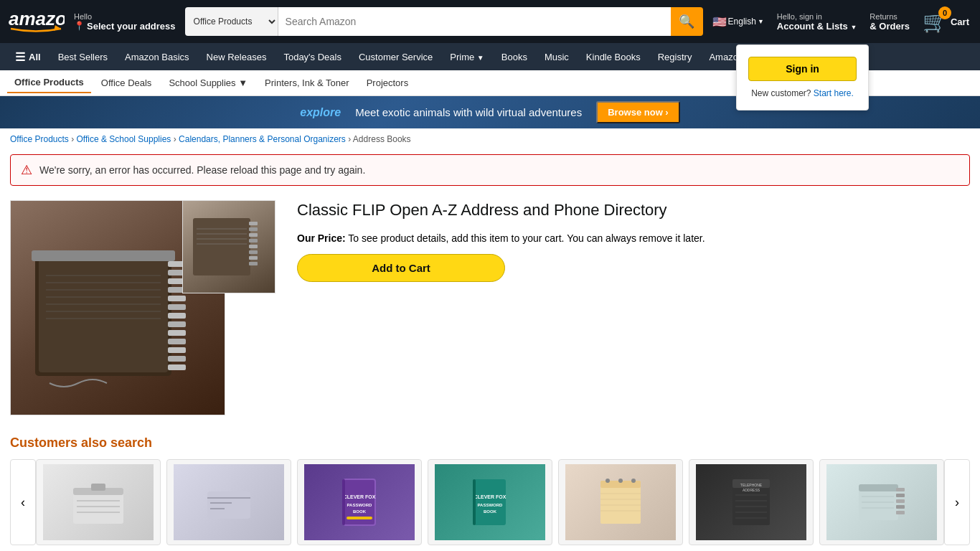 The height and width of the screenshot is (551, 980). What do you see at coordinates (490, 502) in the screenshot?
I see `also-search-item-4: CLEVER FOX PASSWORD BOOK` at bounding box center [490, 502].